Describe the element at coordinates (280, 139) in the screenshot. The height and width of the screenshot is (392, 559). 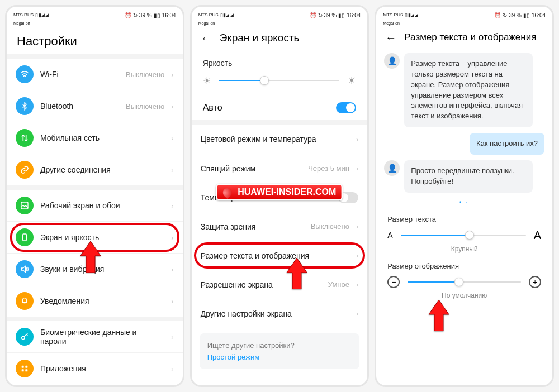
I see `row-color-mode: Цветовой режим и температура ›` at that location.